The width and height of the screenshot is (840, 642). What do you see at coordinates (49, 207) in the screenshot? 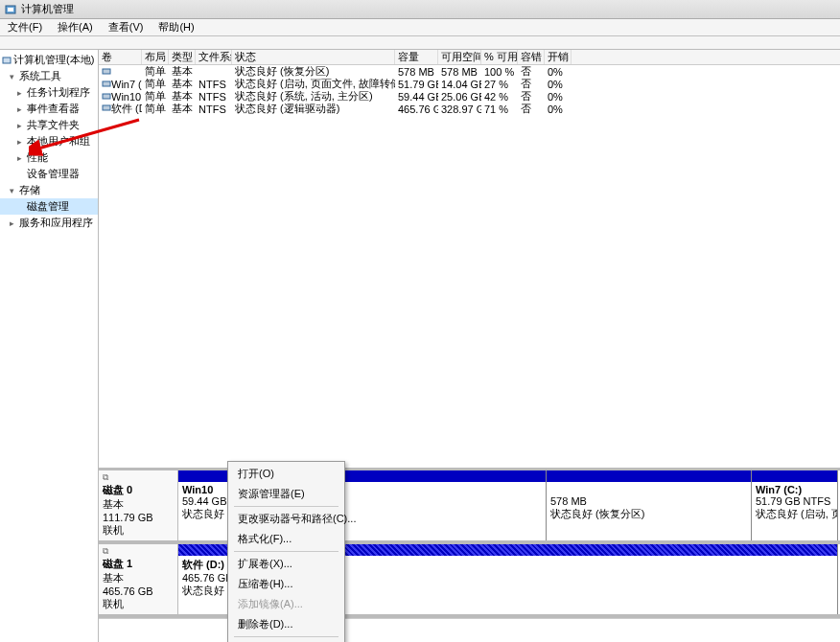
I see `tree-disk-management: 磁盘管理` at bounding box center [49, 207].